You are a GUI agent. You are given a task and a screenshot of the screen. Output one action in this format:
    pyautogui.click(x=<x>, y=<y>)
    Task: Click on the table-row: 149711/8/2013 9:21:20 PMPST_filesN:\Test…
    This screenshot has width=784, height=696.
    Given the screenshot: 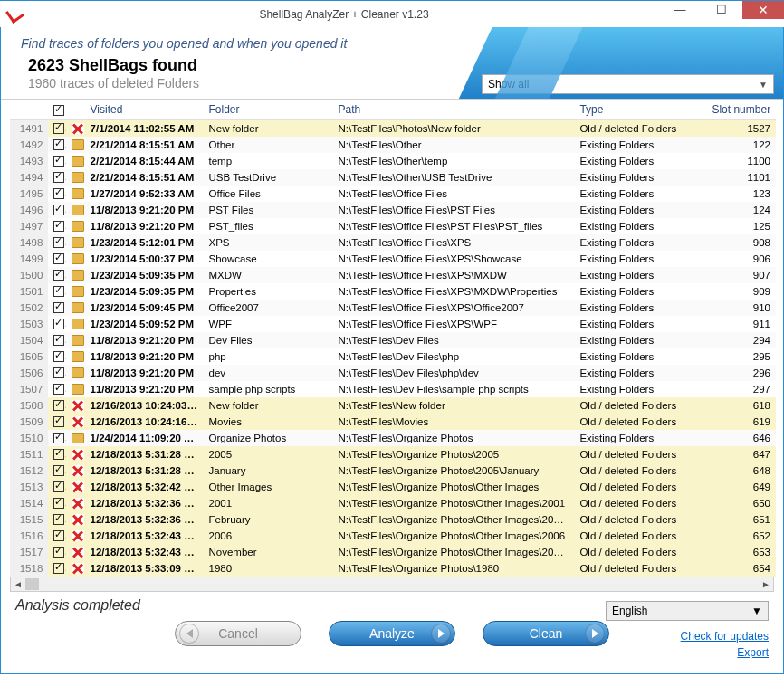 What is the action you would take?
    pyautogui.click(x=393, y=226)
    